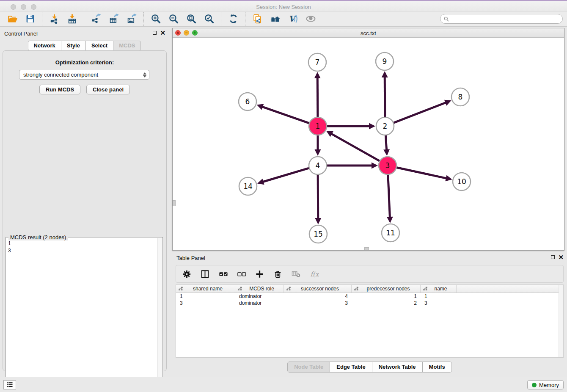  What do you see at coordinates (240, 289) in the screenshot?
I see `tree-icon` at bounding box center [240, 289].